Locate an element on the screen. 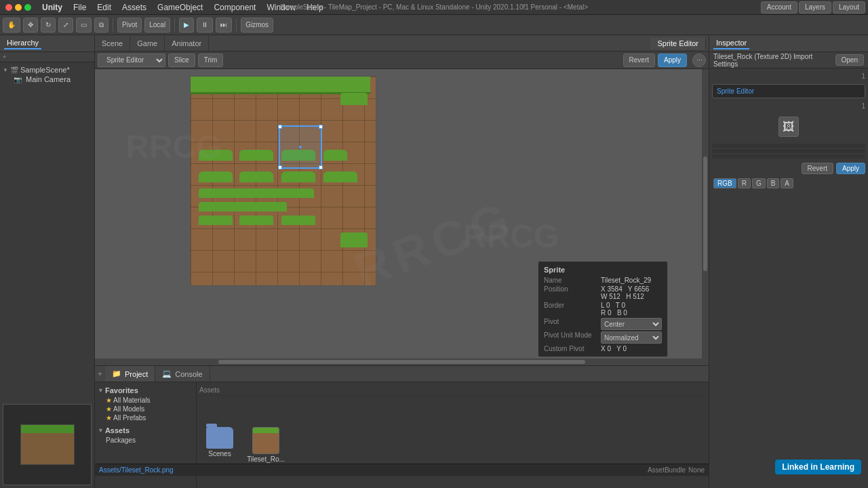 The width and height of the screenshot is (868, 488). step-button: ⏭ is located at coordinates (224, 25).